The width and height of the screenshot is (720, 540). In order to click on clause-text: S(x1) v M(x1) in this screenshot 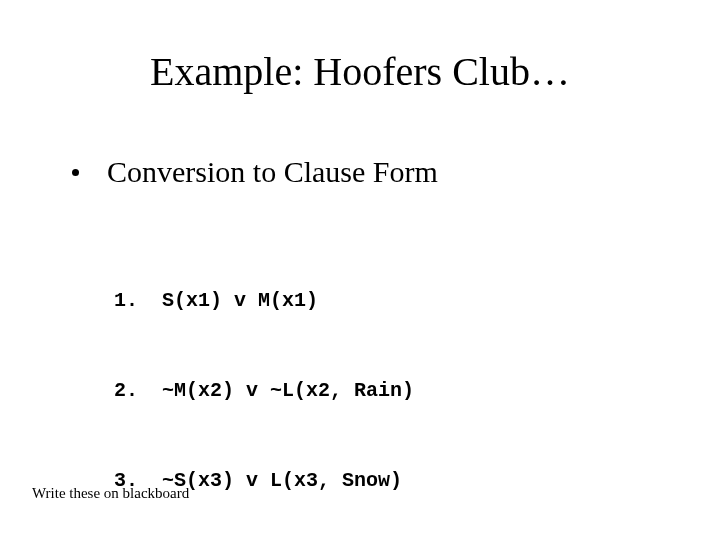, I will do `click(240, 301)`.